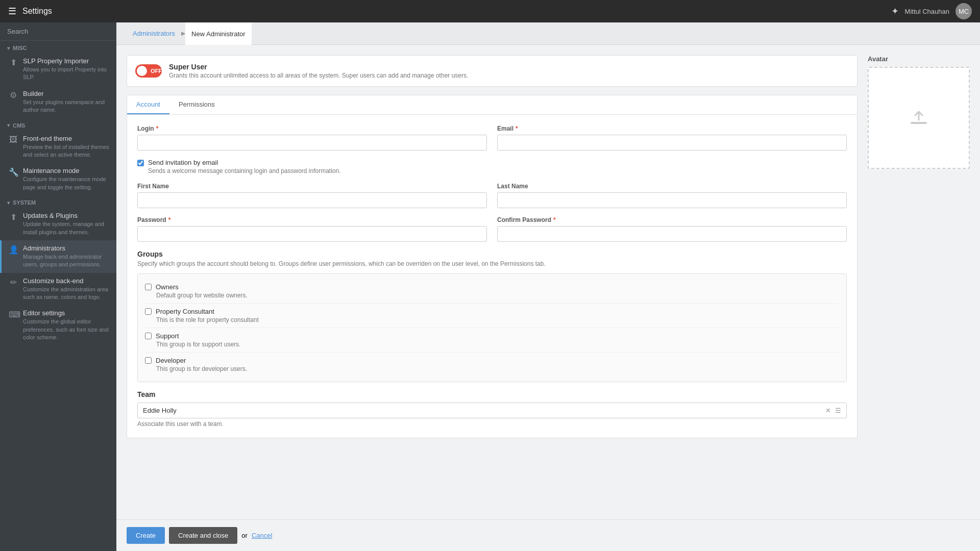  What do you see at coordinates (148, 336) in the screenshot?
I see `group-support-checkbox` at bounding box center [148, 336].